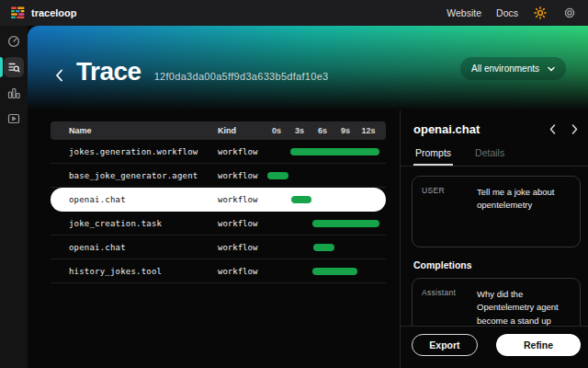 The width and height of the screenshot is (588, 368). What do you see at coordinates (574, 129) in the screenshot?
I see `next-span-chevron-icon` at bounding box center [574, 129].